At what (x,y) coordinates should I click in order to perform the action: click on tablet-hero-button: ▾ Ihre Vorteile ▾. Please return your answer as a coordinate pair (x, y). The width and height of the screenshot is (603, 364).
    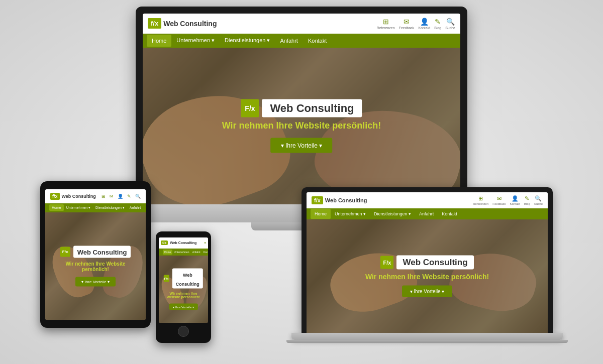
    Looking at the image, I should click on (95, 281).